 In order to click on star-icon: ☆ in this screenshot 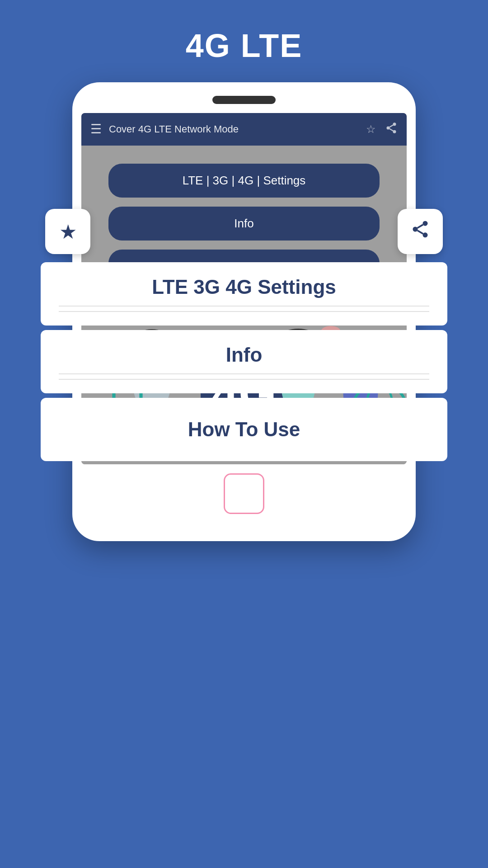, I will do `click(371, 129)`.